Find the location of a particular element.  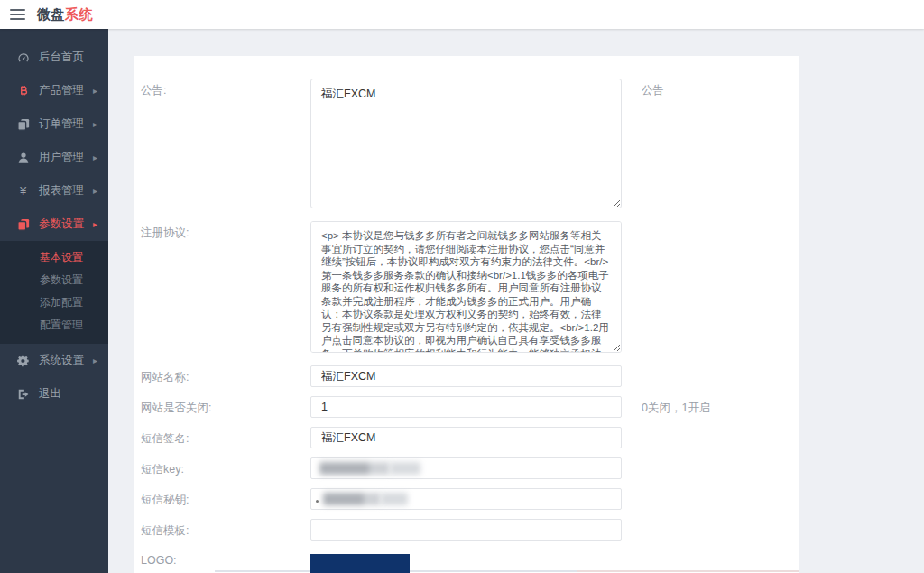

gear-icon is located at coordinates (23, 361).